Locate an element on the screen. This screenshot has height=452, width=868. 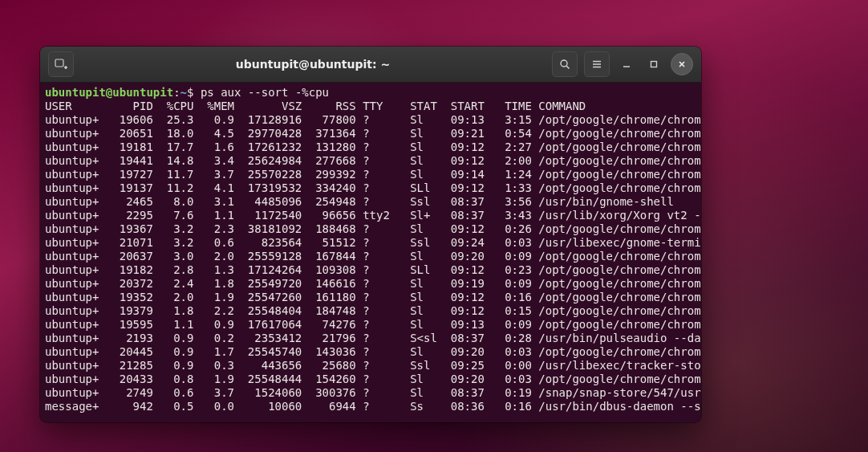
window-title: ubuntupit@ubuntupit: ~ is located at coordinates (313, 64).